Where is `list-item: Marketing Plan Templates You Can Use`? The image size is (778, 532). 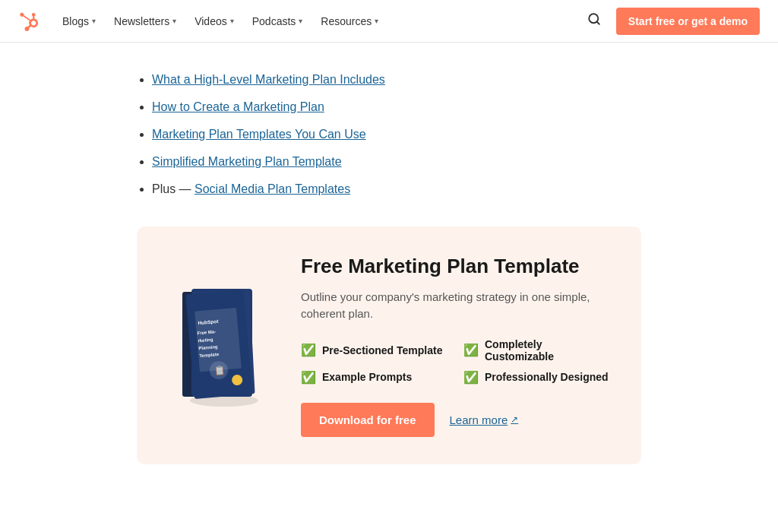
list-item: Marketing Plan Templates You Can Use is located at coordinates (397, 135).